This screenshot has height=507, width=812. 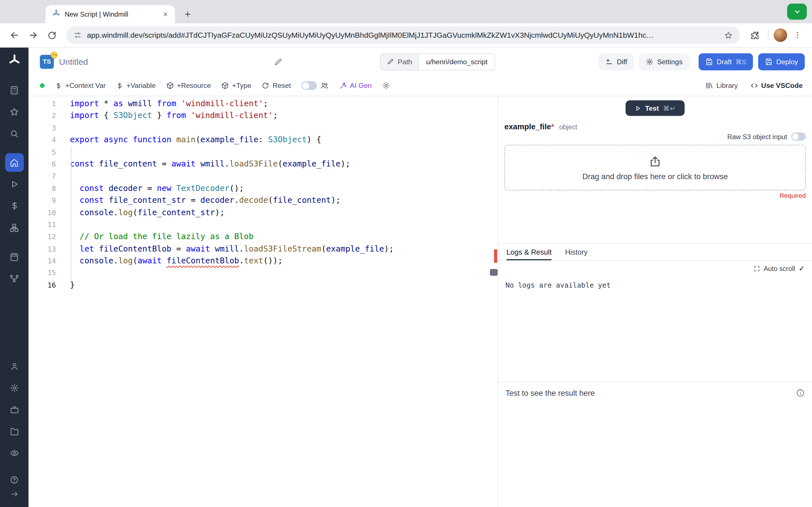 I want to click on green-dropdown-button, so click(x=797, y=12).